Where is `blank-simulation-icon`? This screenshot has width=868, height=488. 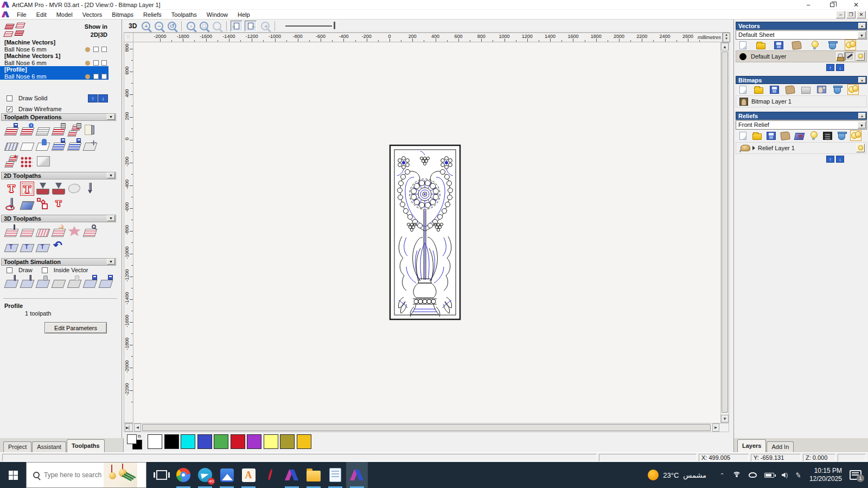
blank-simulation-icon is located at coordinates (59, 282).